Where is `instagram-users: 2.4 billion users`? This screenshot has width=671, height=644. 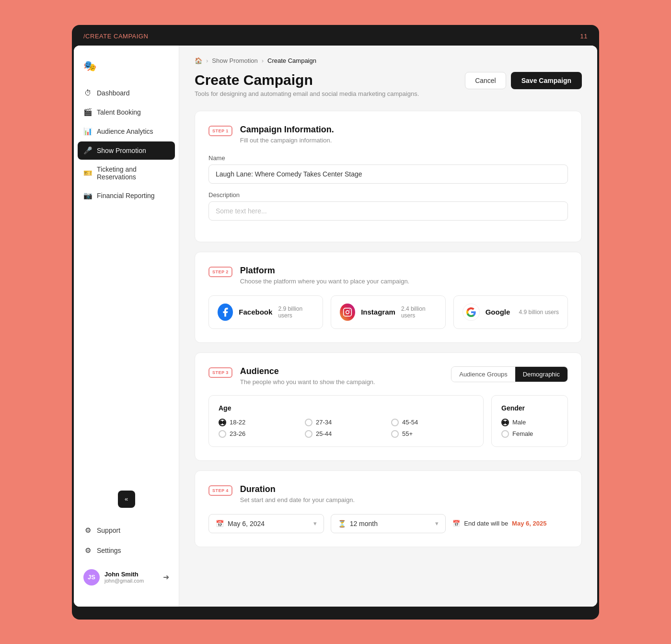
instagram-users: 2.4 billion users is located at coordinates (419, 312).